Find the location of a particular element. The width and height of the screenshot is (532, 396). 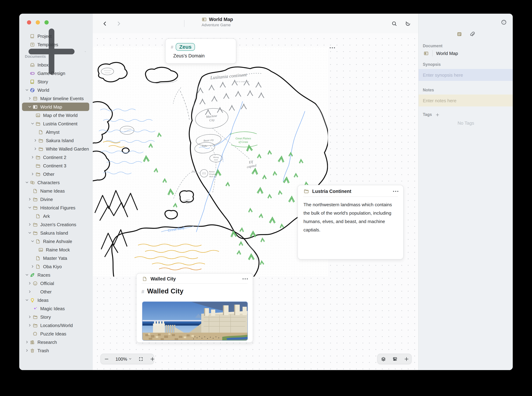

sidebar-item-oba-kiyo: Oba Kiyo is located at coordinates (56, 267).